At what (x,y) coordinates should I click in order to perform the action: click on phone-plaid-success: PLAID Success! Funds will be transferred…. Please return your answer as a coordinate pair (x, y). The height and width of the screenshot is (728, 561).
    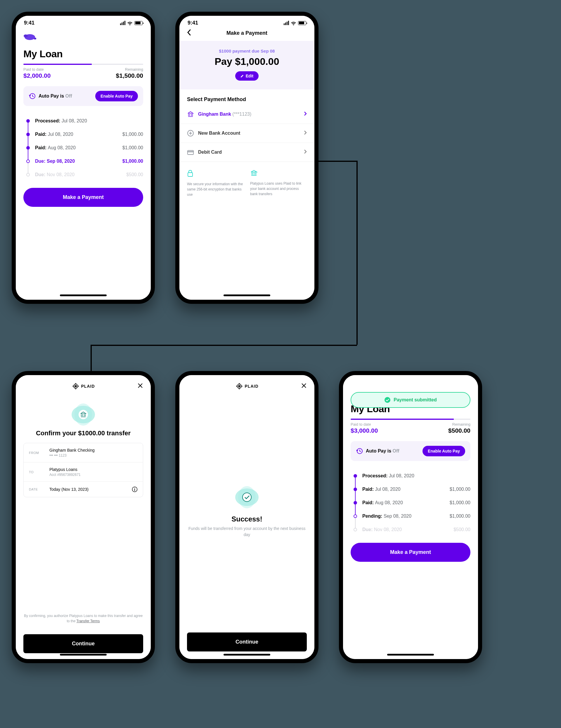
    Looking at the image, I should click on (247, 517).